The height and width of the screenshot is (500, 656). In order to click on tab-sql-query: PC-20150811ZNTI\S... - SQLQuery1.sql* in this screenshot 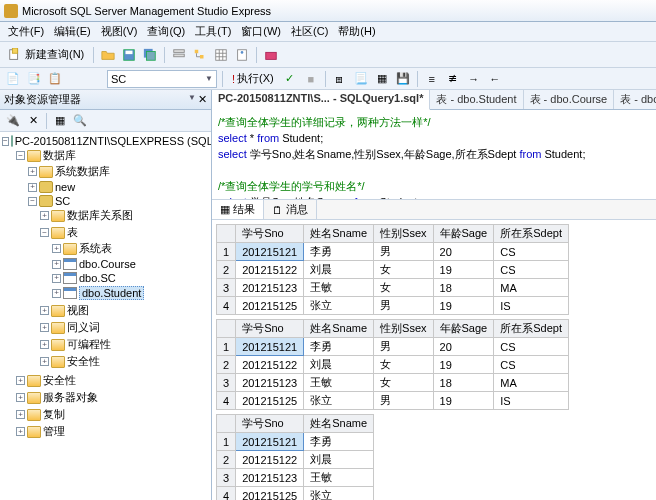, I will do `click(321, 100)`.